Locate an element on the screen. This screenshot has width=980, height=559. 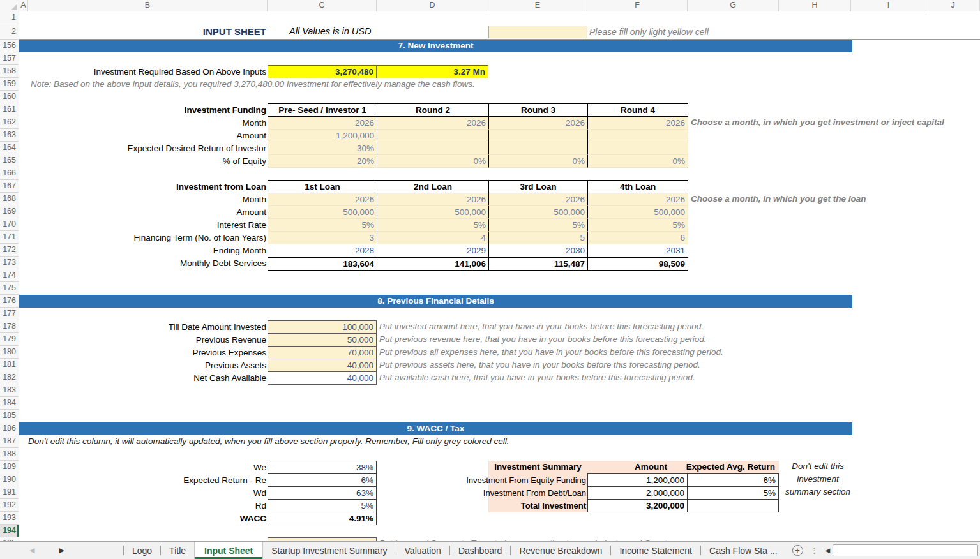
tab-options-dots-icon: ⋮ is located at coordinates (815, 551).